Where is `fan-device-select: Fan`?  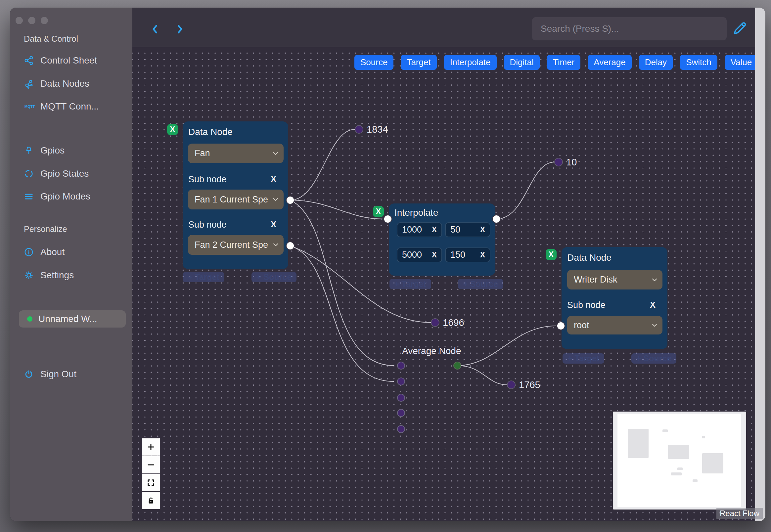 fan-device-select: Fan is located at coordinates (236, 153).